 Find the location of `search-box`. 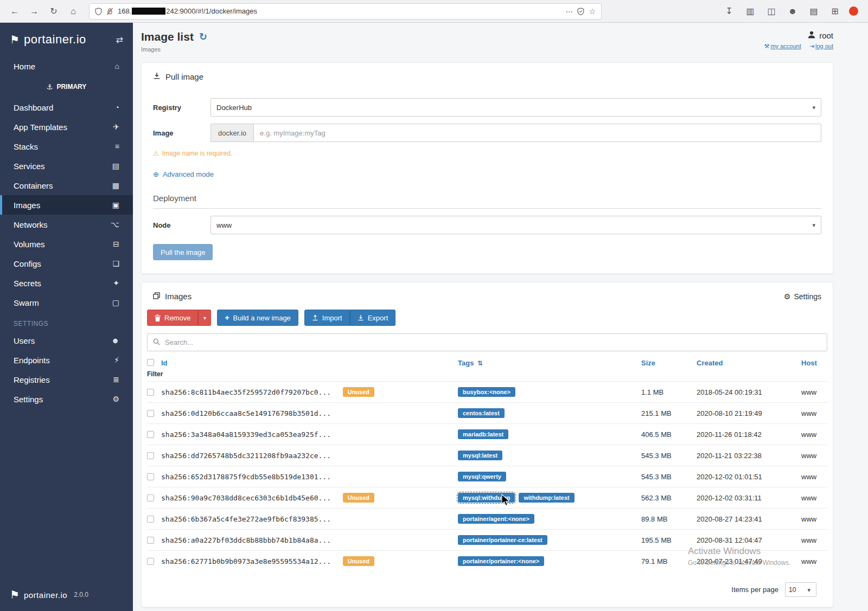

search-box is located at coordinates (487, 343).